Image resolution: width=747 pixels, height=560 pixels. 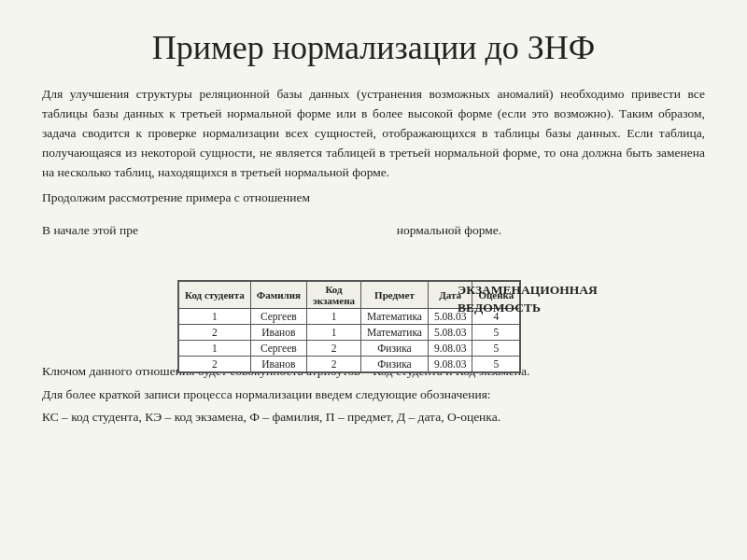 What do you see at coordinates (90, 230) in the screenshot?
I see `paragraph3-start: В начале этой пре` at bounding box center [90, 230].